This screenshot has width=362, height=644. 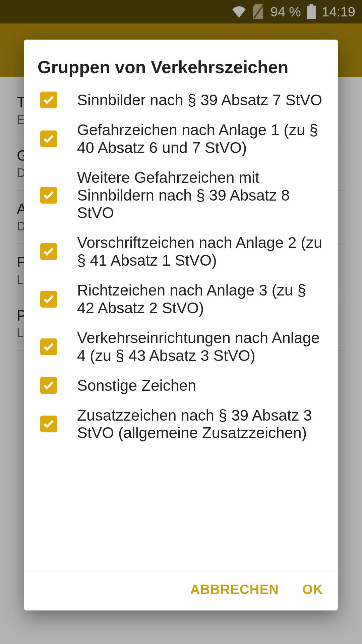 What do you see at coordinates (181, 62) in the screenshot?
I see `dialog-title: Gruppen von Verkehrszeichen` at bounding box center [181, 62].